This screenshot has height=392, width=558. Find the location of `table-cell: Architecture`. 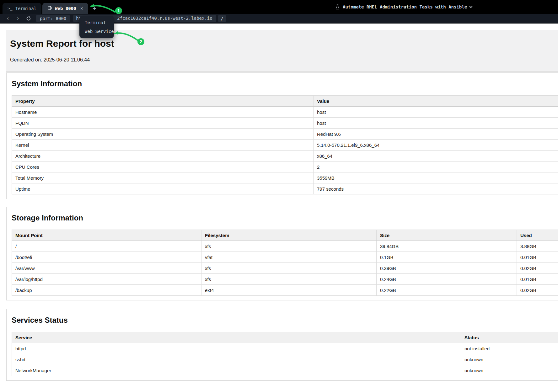

table-cell: Architecture is located at coordinates (163, 156).